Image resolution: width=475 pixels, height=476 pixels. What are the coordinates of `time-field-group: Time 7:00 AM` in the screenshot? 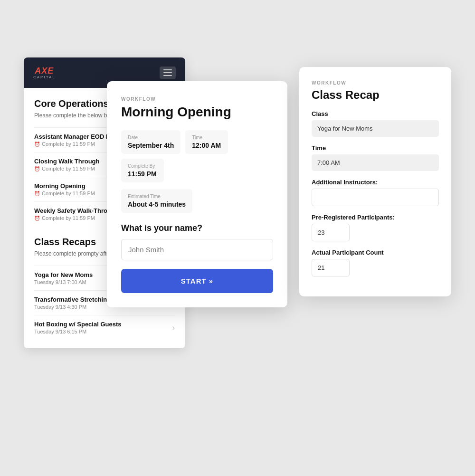 It's located at (375, 158).